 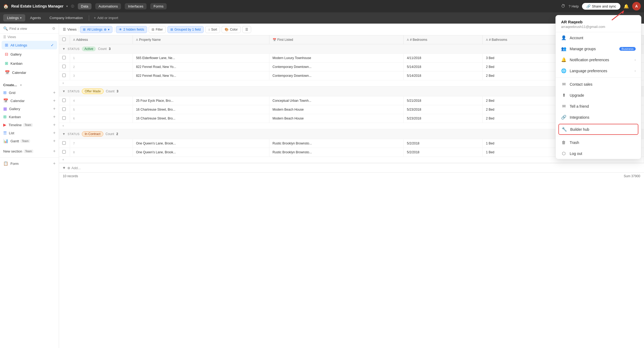 What do you see at coordinates (563, 6) in the screenshot?
I see `history-icon-btn: ⏱` at bounding box center [563, 6].